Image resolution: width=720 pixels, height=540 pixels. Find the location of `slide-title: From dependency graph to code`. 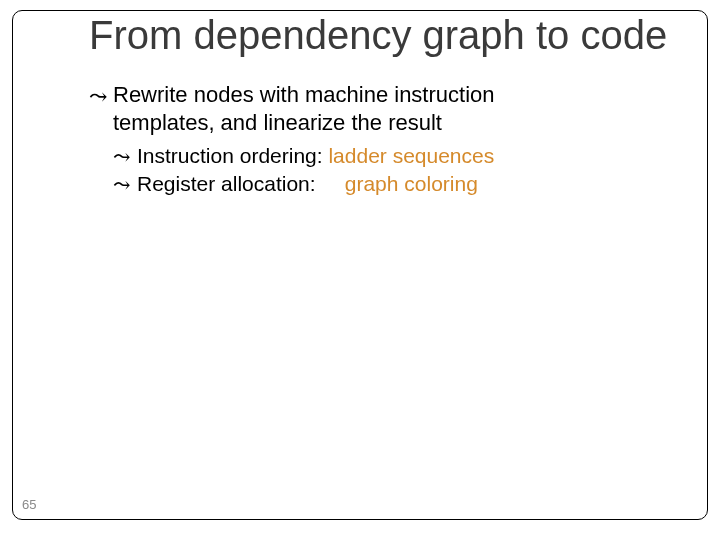

slide-title: From dependency graph to code is located at coordinates (384, 35).